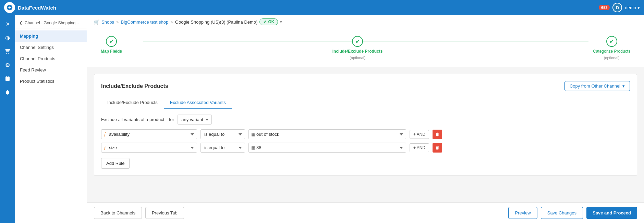  What do you see at coordinates (111, 41) in the screenshot?
I see `stepper-circle-1: ✔` at bounding box center [111, 41].